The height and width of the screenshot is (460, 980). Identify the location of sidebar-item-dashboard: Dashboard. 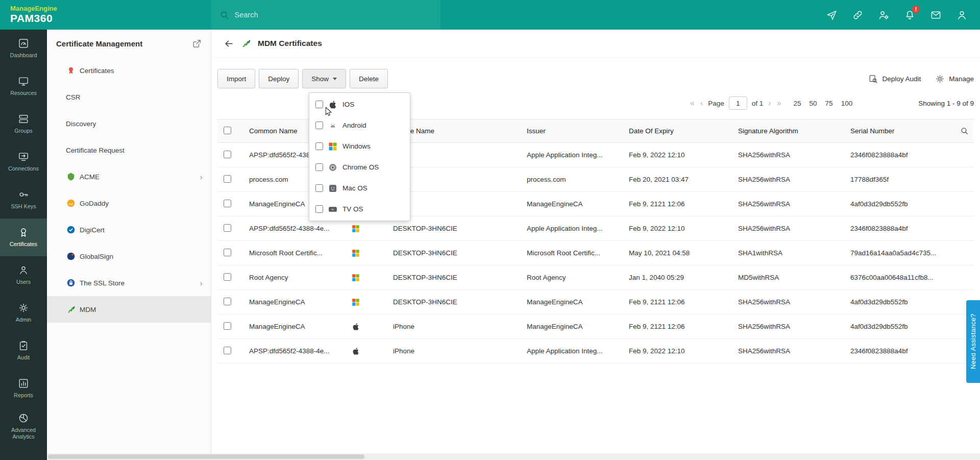
(23, 49).